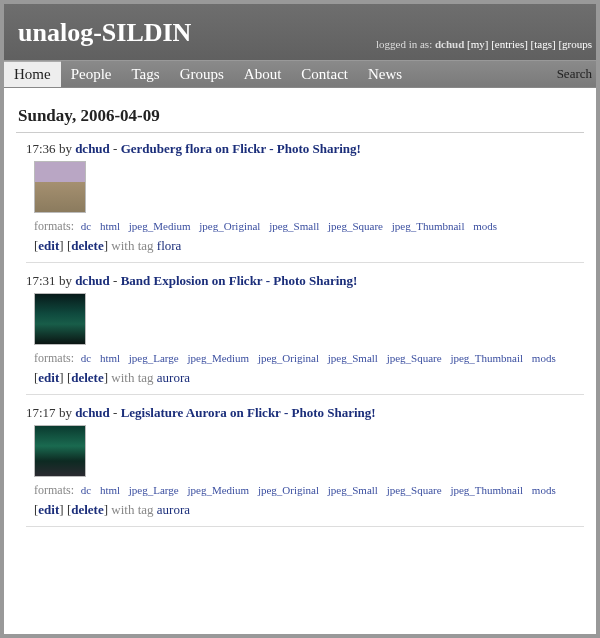 The width and height of the screenshot is (600, 638). I want to click on entry-actions: [edit] [delete] with tag flora, so click(309, 246).